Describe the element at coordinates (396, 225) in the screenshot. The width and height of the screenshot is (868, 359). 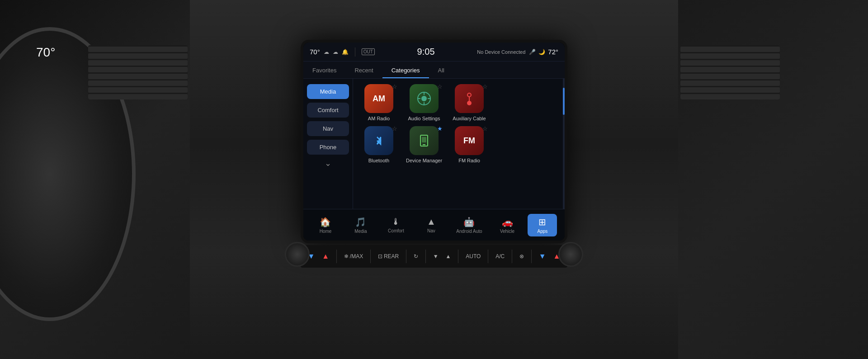
I see `taskbar-comfort: 🌡 Comfort` at that location.